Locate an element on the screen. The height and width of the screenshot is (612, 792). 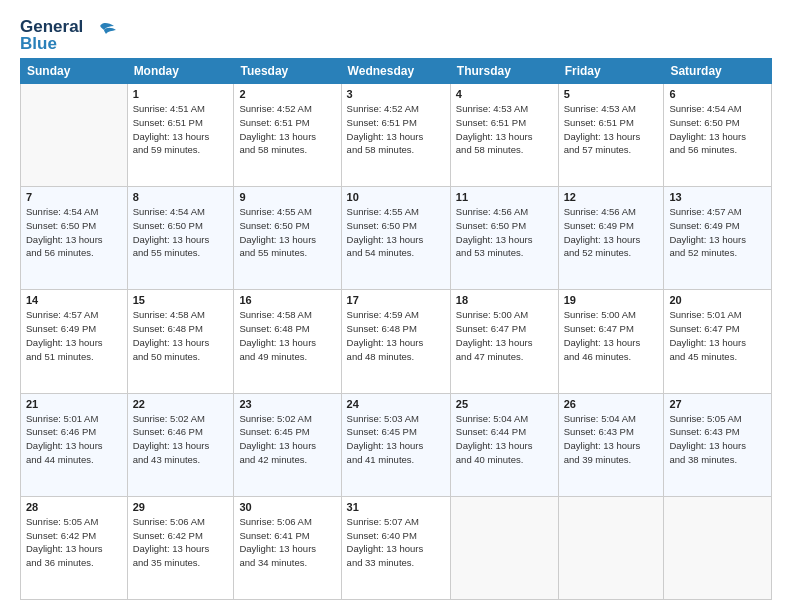
calendar-cell: 23Sunrise: 5:02 AM Sunset: 6:45 PM Dayli… is located at coordinates (288, 444).